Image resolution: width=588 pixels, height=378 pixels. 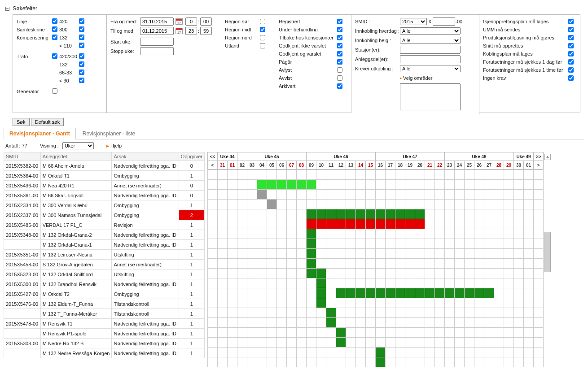 What do you see at coordinates (430, 59) in the screenshot?
I see `anleggsdeler-input` at bounding box center [430, 59].